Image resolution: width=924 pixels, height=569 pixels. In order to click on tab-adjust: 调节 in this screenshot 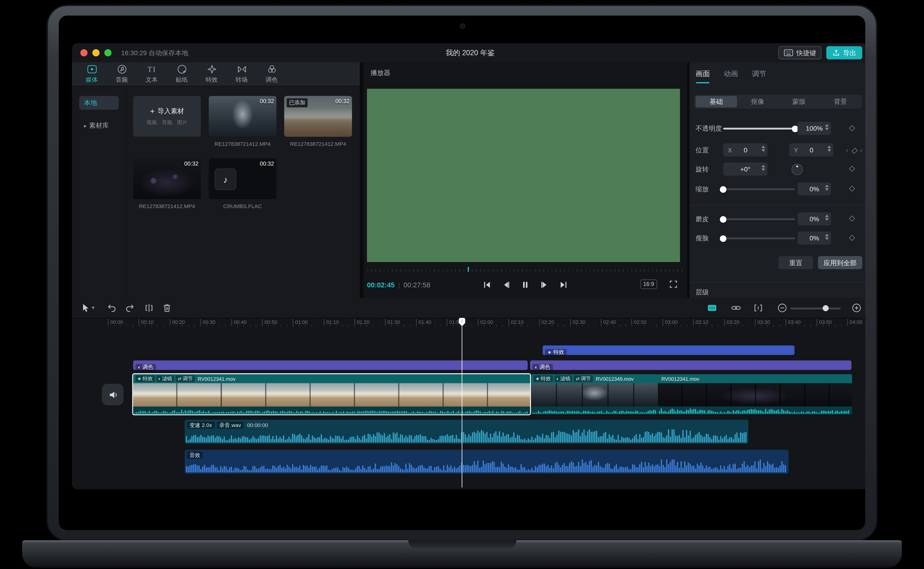, I will do `click(759, 74)`.